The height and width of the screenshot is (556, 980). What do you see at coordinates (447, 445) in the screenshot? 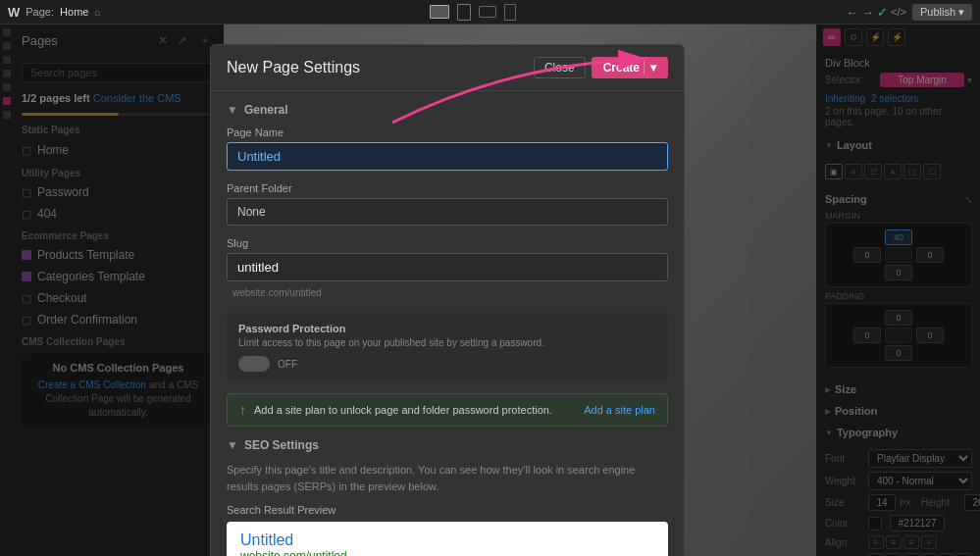
I see `seo-section-header: ▼ SEO Settings` at bounding box center [447, 445].